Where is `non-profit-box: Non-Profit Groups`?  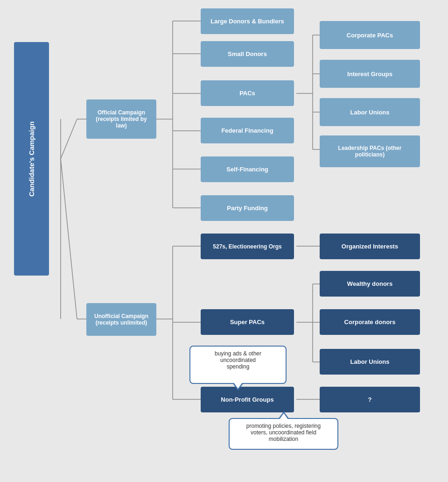
non-profit-box: Non-Profit Groups is located at coordinates (247, 400).